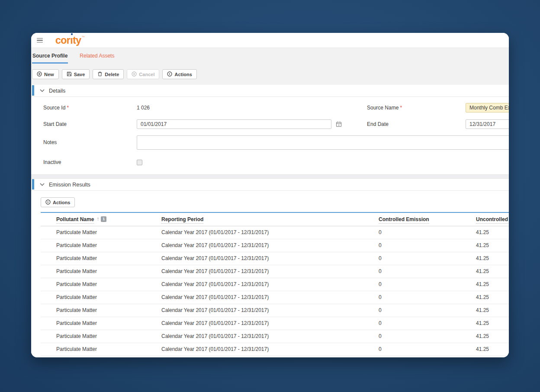  Describe the element at coordinates (39, 74) in the screenshot. I see `plus-circle-icon` at that location.